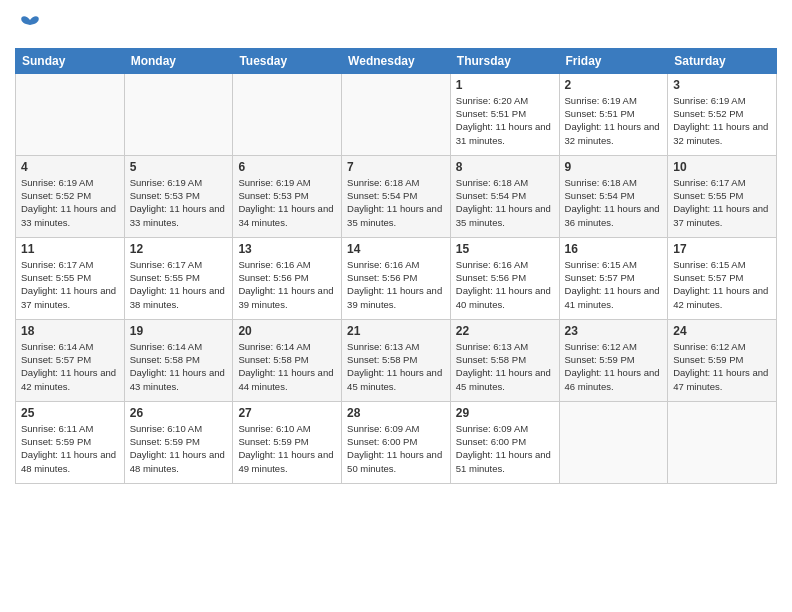 Image resolution: width=792 pixels, height=612 pixels. I want to click on week-row-2: 11Sunrise: 6:17 AMSunset: 5:55 PMDayligh…, so click(396, 278).